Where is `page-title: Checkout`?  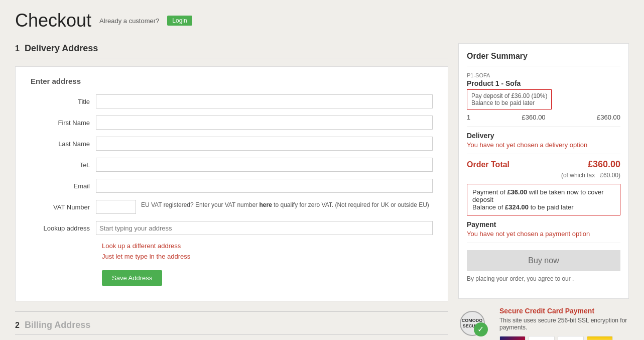 page-title: Checkout is located at coordinates (53, 21).